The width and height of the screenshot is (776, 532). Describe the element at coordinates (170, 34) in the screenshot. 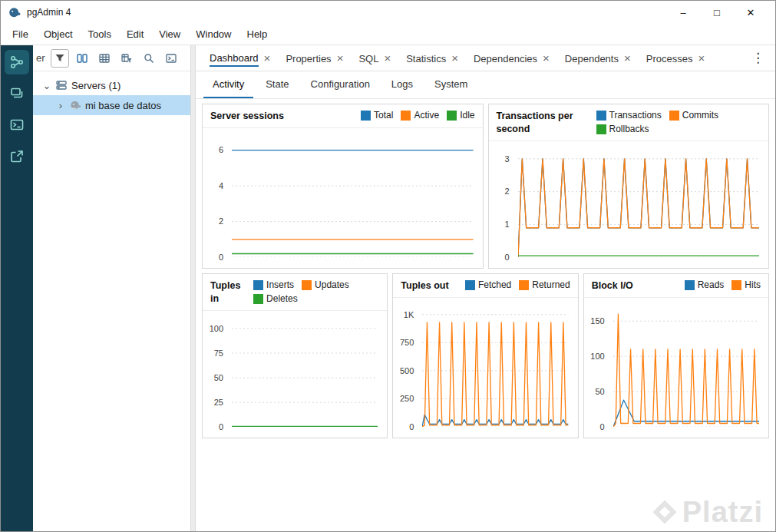

I see `menu-view: View` at that location.